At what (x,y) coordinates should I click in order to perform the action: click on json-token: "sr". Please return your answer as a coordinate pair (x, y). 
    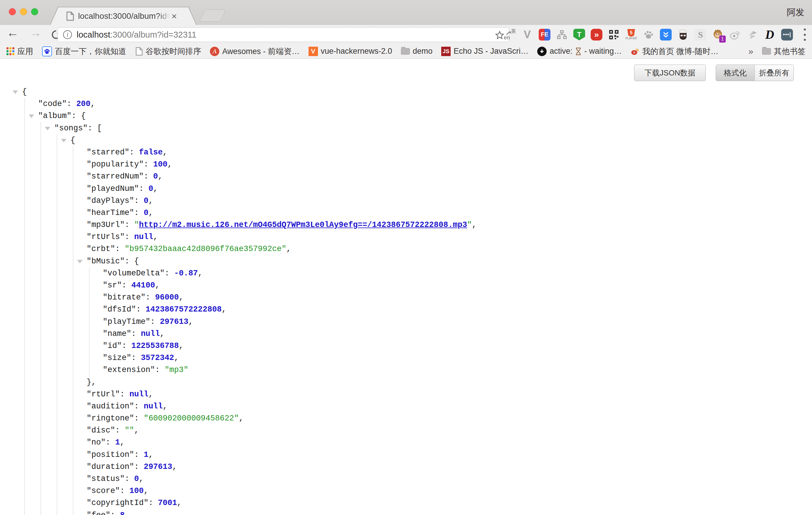
    Looking at the image, I should click on (112, 285).